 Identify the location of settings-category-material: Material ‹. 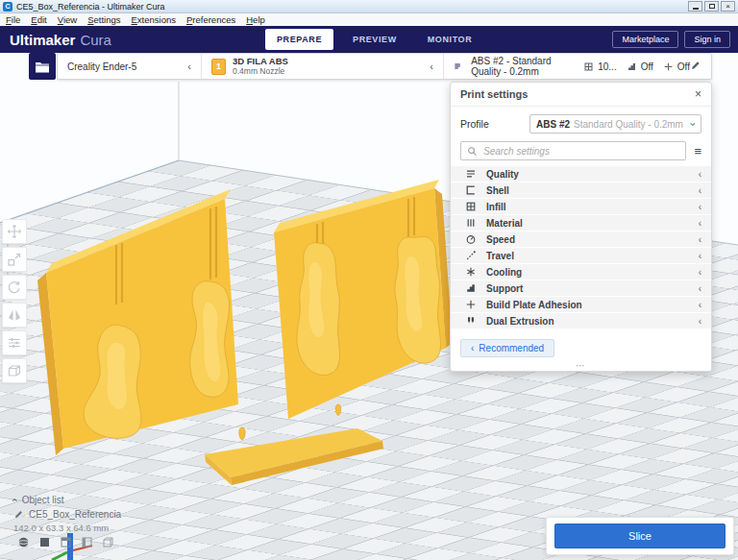
(580, 223).